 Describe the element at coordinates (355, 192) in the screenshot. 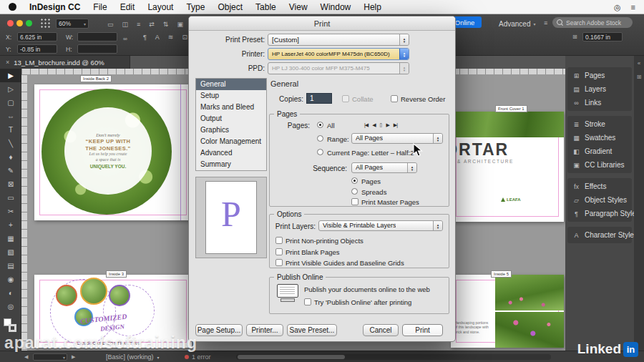

I see `spreads-radio` at that location.